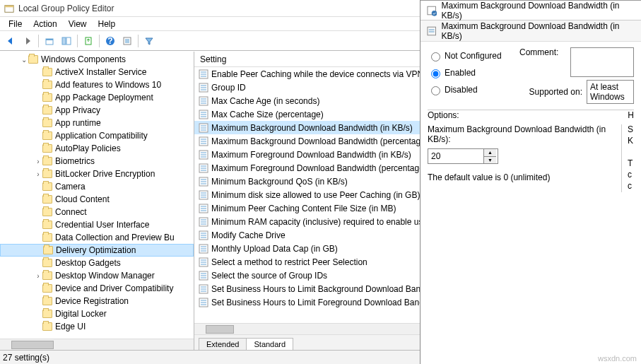  I want to click on setting-row: Maximum Background Download Bandwidth (p…, so click(307, 141).